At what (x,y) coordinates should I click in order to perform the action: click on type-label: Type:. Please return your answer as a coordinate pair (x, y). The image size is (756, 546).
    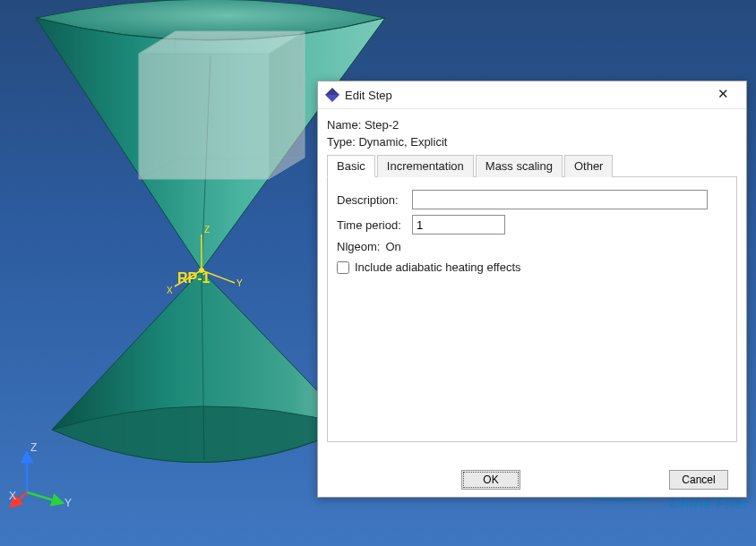
    Looking at the image, I should click on (341, 141).